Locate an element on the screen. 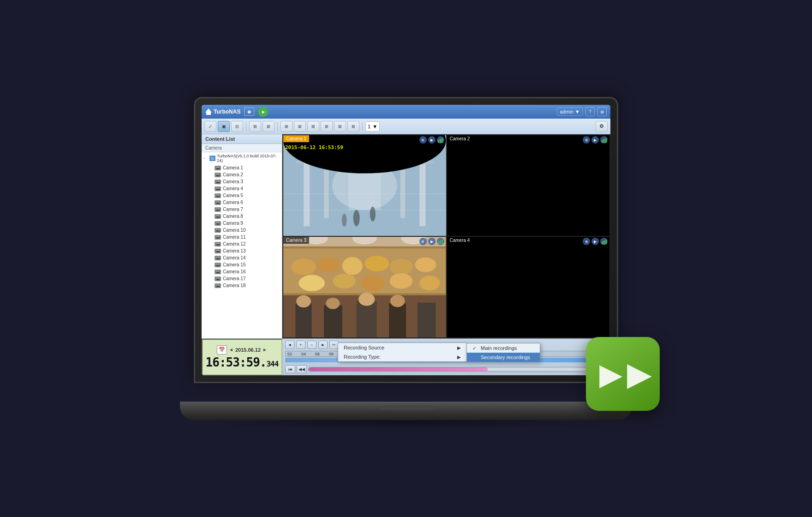 The width and height of the screenshot is (812, 517). layout-4b-button: ⊞ is located at coordinates (300, 126).